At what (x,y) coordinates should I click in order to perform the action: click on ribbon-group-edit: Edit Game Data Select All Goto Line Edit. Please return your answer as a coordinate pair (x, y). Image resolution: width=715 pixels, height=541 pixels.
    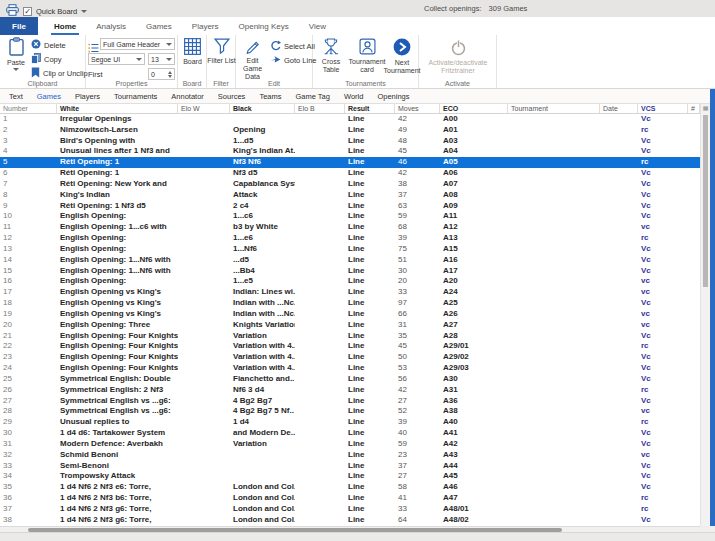
    Looking at the image, I should click on (274, 62).